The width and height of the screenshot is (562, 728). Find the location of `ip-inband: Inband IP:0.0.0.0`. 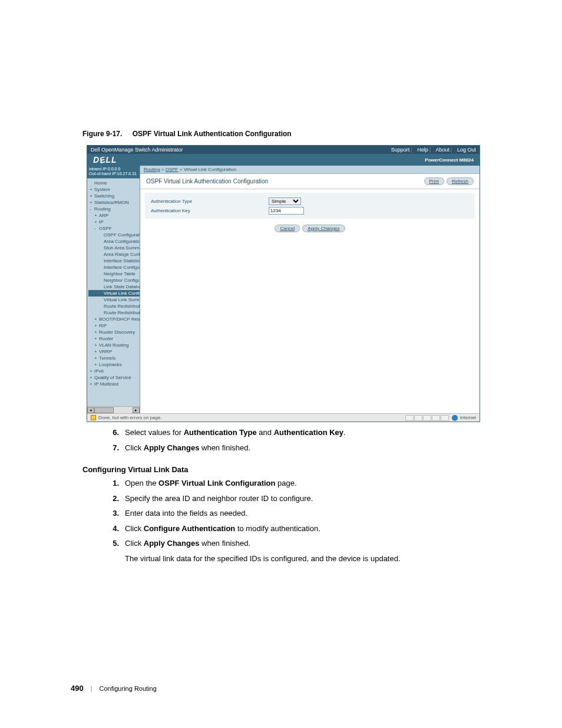

ip-inband: Inband IP:0.0.0.0 is located at coordinates (113, 169).